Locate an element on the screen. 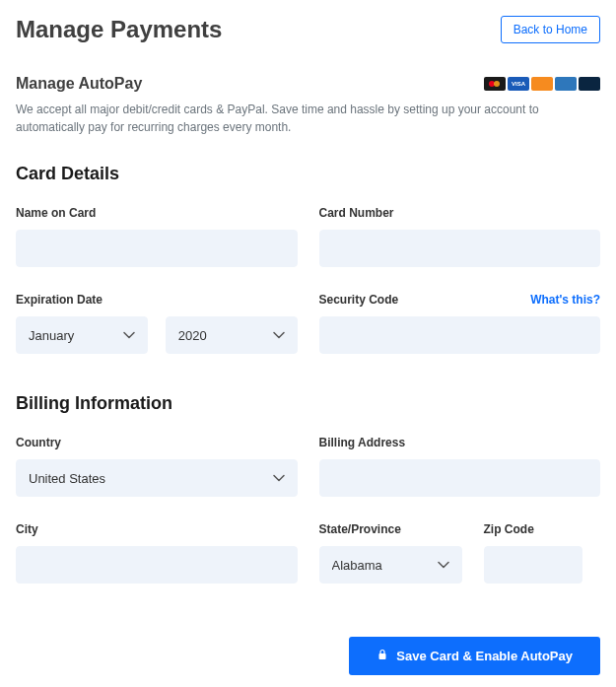  whats-this-link: What's this? is located at coordinates (566, 300).